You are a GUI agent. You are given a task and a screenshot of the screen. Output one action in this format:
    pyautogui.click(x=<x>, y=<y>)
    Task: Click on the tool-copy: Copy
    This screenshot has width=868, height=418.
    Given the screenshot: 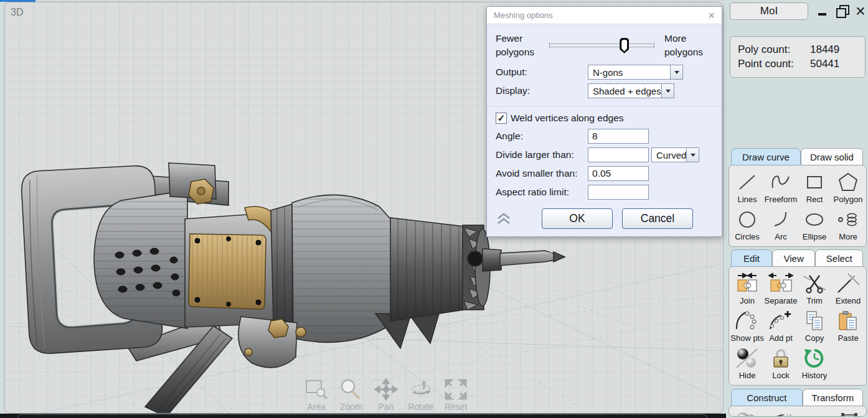 What is the action you would take?
    pyautogui.click(x=814, y=327)
    